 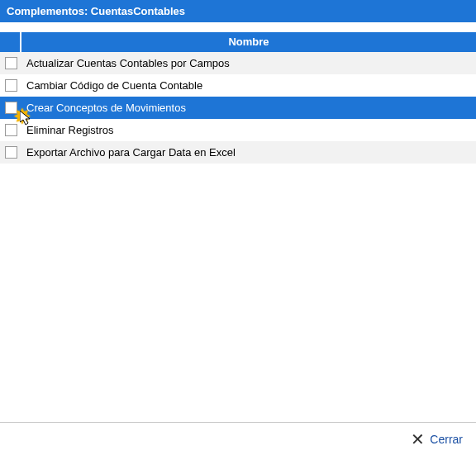 I want to click on row-label: Cambiar Código de Cuenta Contable, so click(x=249, y=86).